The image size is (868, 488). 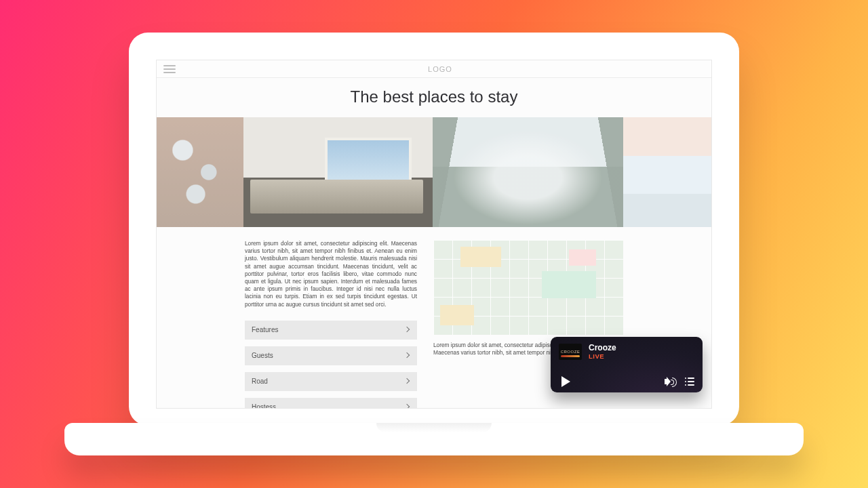 I want to click on accordion-label: Features, so click(x=264, y=329).